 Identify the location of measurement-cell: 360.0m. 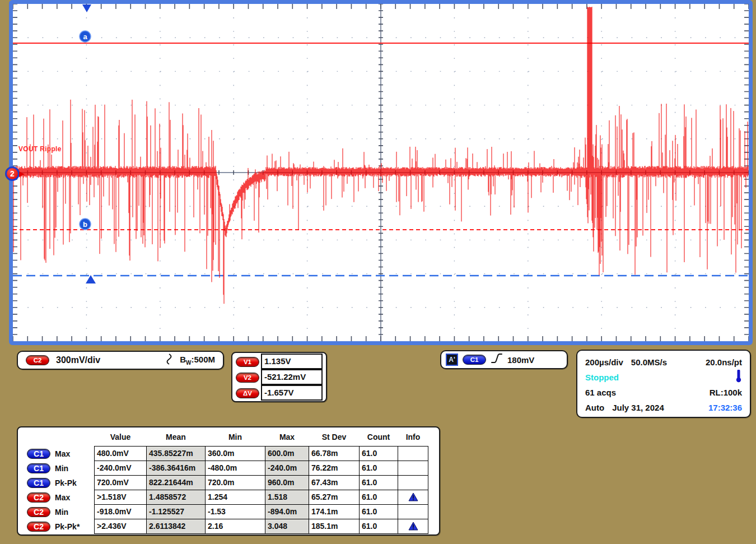
(235, 454).